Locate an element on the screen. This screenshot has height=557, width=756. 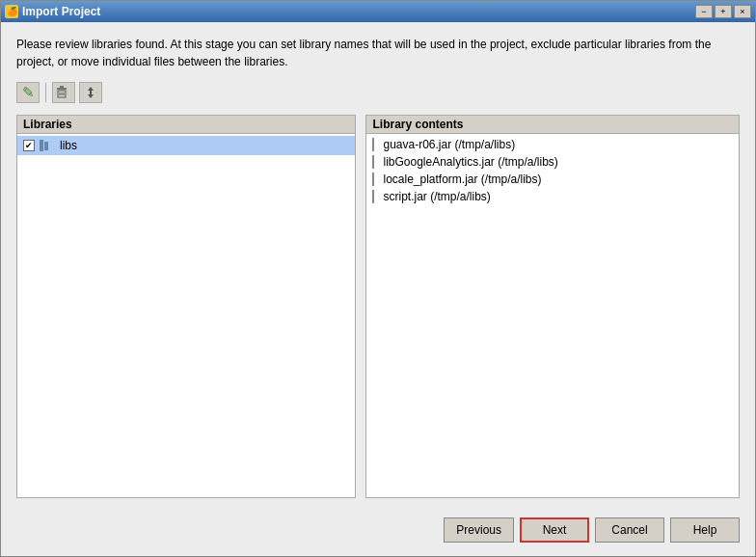
title-bar-left: 🍊 Import Project is located at coordinates (52, 12).